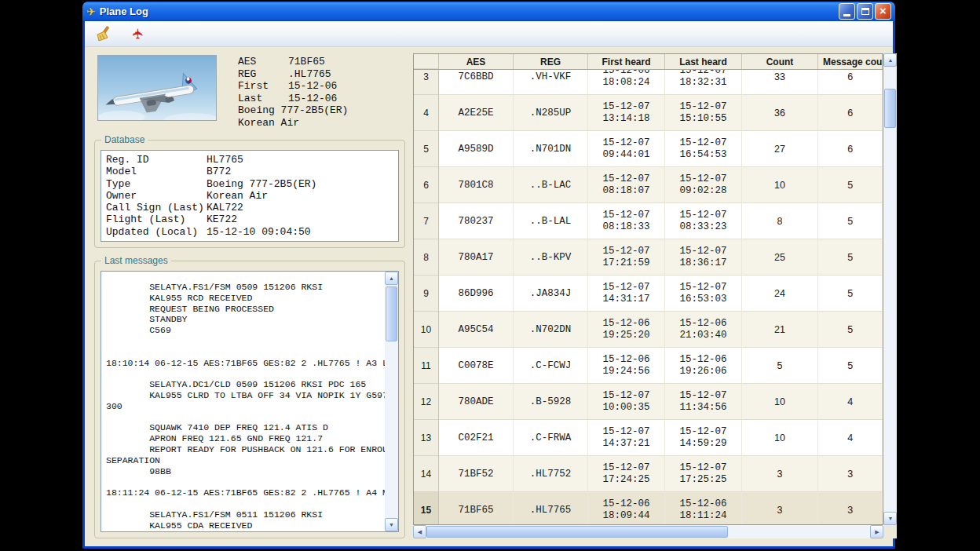 This screenshot has height=551, width=980. What do you see at coordinates (876, 532) in the screenshot?
I see `scroll-right-icon: ▶` at bounding box center [876, 532].